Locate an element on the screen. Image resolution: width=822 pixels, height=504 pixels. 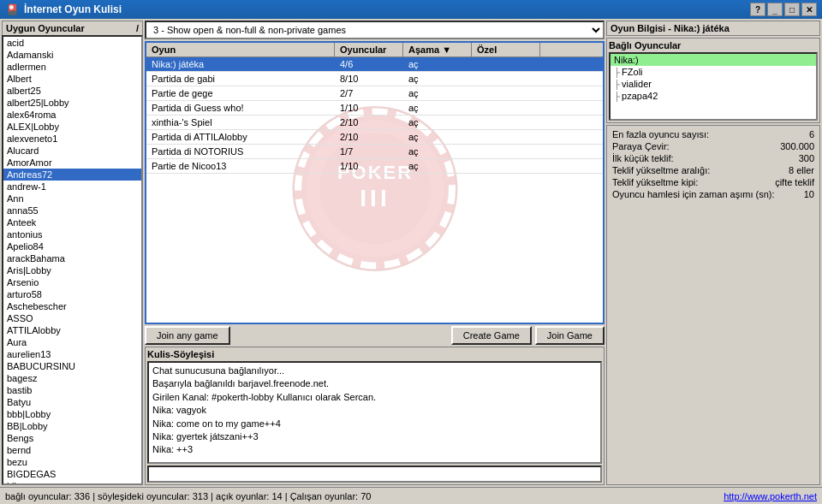
header-oyuncular: Oyuncular is located at coordinates (369, 50).